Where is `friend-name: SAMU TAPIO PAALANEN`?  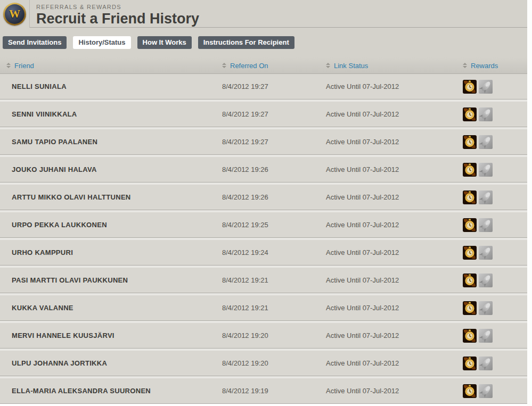 friend-name: SAMU TAPIO PAALANEN is located at coordinates (111, 142).